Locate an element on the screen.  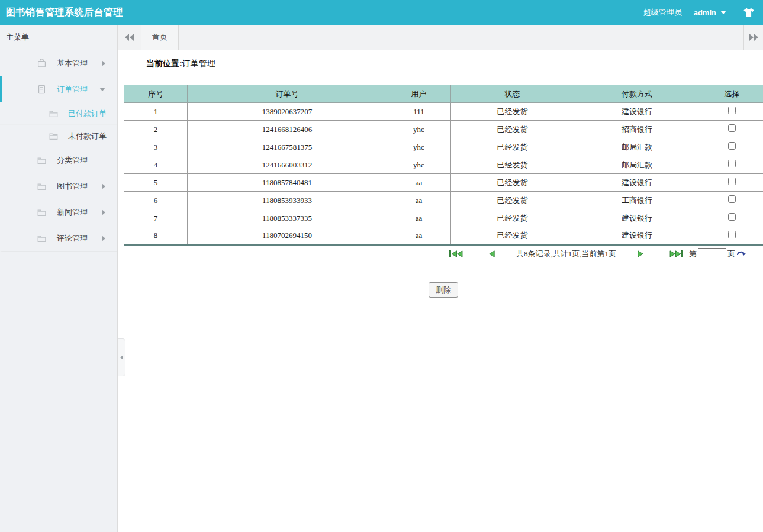
sidebar-item-news-mgmt: 新闻管理 is located at coordinates (59, 212).